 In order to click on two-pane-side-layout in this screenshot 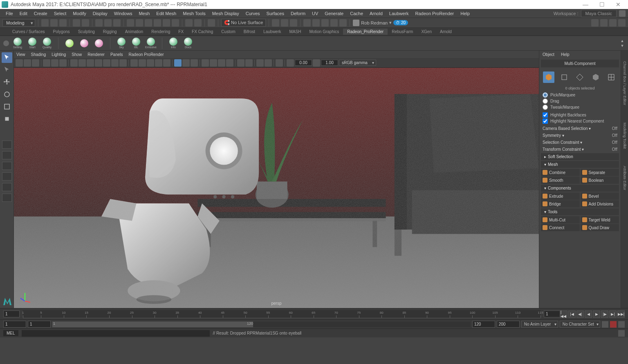, I will do `click(7, 176)`.